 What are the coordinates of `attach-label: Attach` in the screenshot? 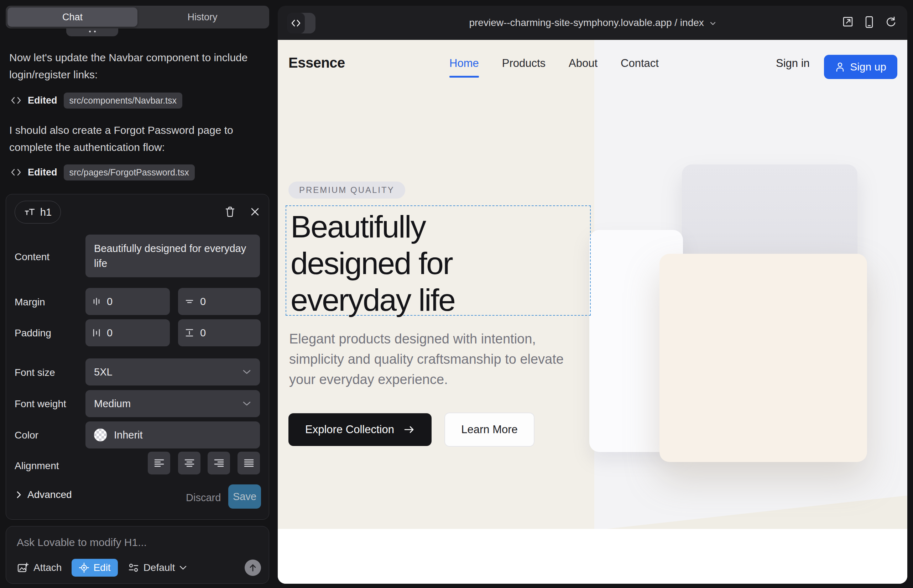 It's located at (47, 568).